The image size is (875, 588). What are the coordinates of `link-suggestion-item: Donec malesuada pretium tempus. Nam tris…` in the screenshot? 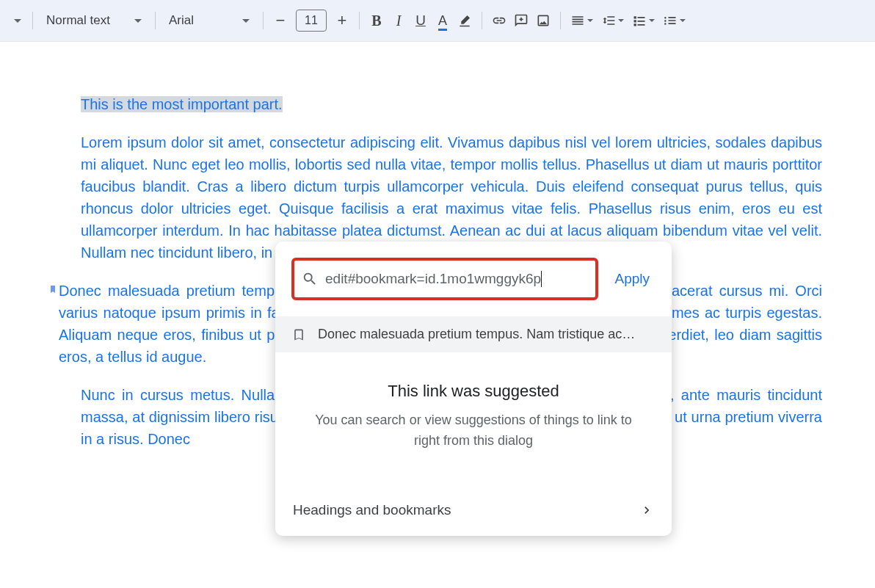 It's located at (473, 335).